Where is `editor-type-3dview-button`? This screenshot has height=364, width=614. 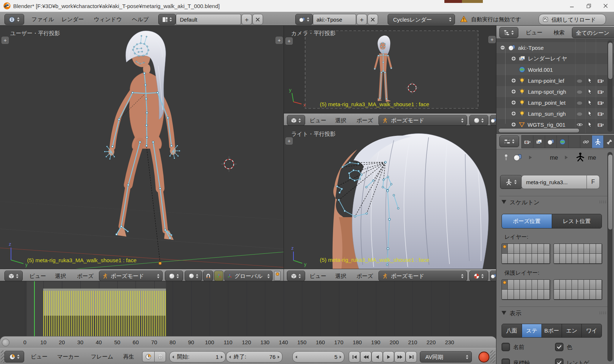 editor-type-3dview-button is located at coordinates (296, 276).